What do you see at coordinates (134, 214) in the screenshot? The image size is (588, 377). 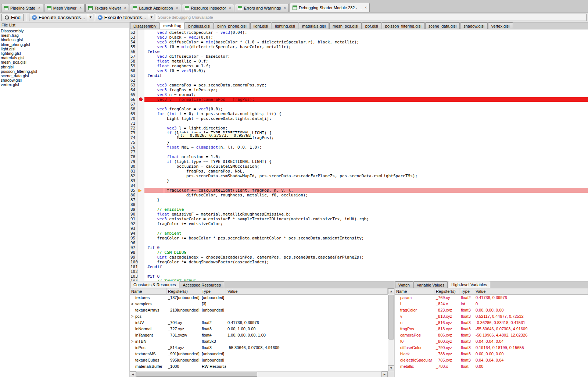 I see `line-number: 90` at bounding box center [134, 214].